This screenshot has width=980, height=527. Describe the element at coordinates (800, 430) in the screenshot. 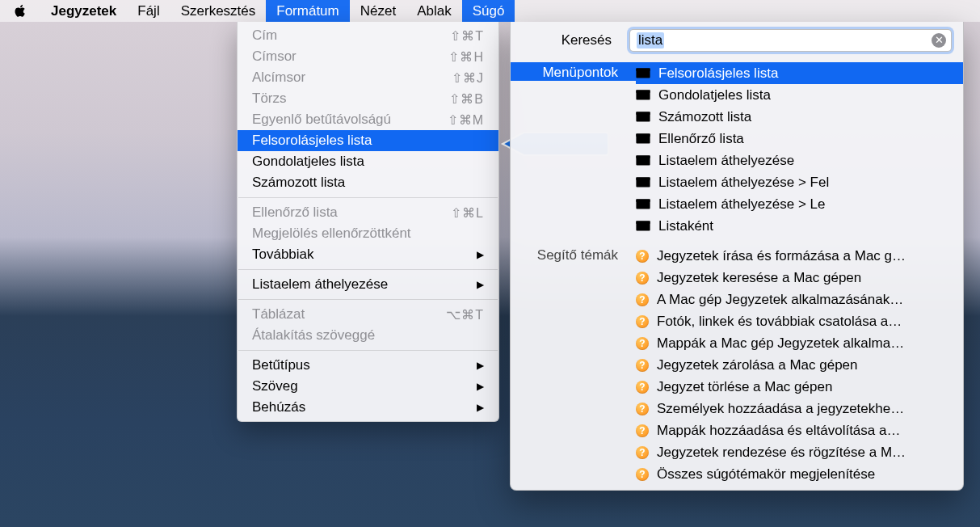

I see `help-result: ?Mappák hozzáadása és eltávolítása a…` at that location.